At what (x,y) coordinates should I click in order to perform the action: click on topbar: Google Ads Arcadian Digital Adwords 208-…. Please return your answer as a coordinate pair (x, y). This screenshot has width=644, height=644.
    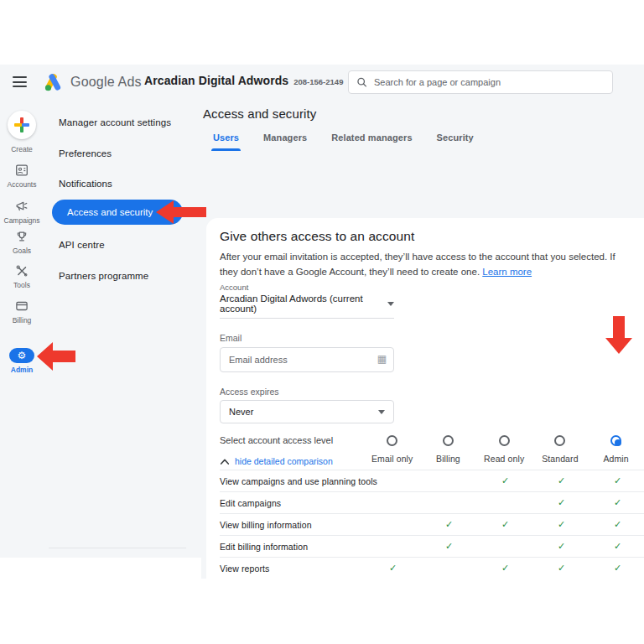
    Looking at the image, I should click on (322, 82).